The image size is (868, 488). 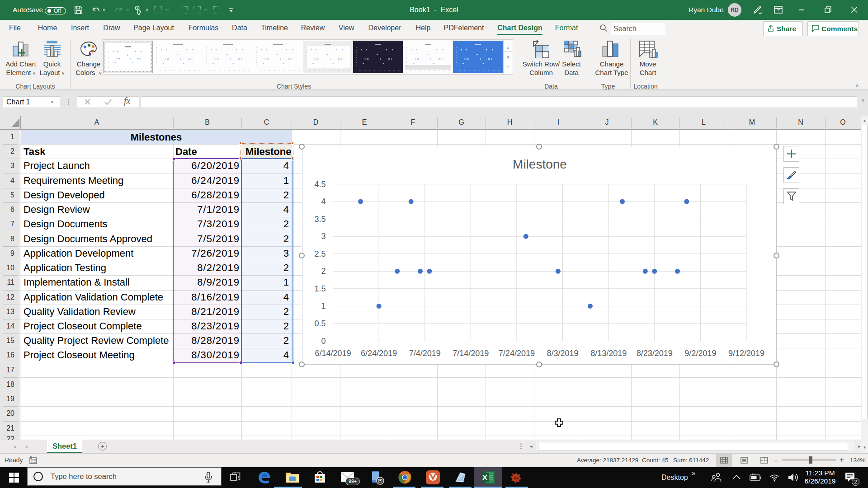 What do you see at coordinates (320, 219) in the screenshot?
I see `svg-text: 3.5` at bounding box center [320, 219].